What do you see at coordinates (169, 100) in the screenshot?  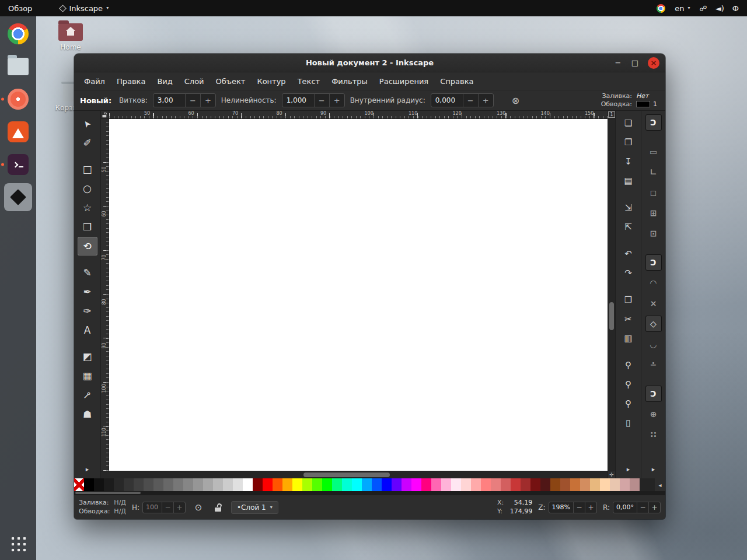 I see `turns-value: 3,00` at bounding box center [169, 100].